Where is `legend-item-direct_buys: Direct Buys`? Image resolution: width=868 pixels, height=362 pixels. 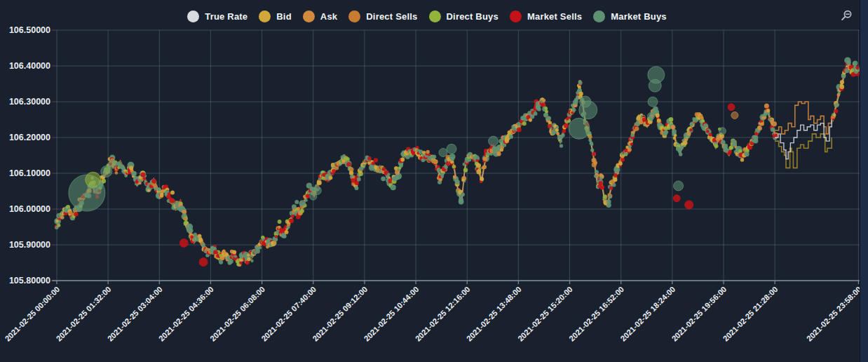
legend-item-direct_buys: Direct Buys is located at coordinates (464, 17).